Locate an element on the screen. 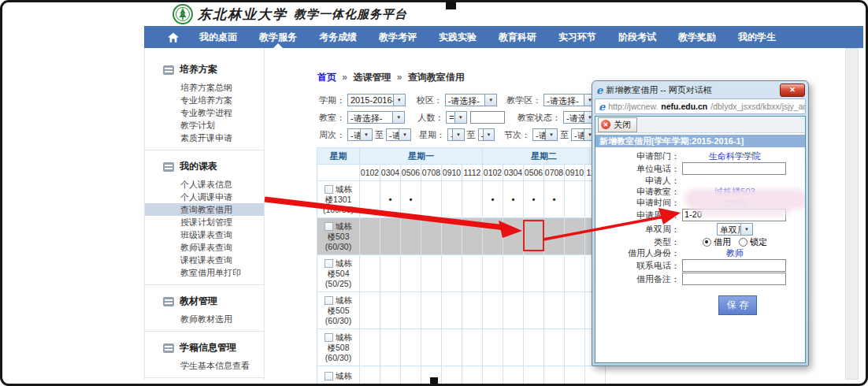  nav-item-desktop: 我的桌面 is located at coordinates (218, 37).